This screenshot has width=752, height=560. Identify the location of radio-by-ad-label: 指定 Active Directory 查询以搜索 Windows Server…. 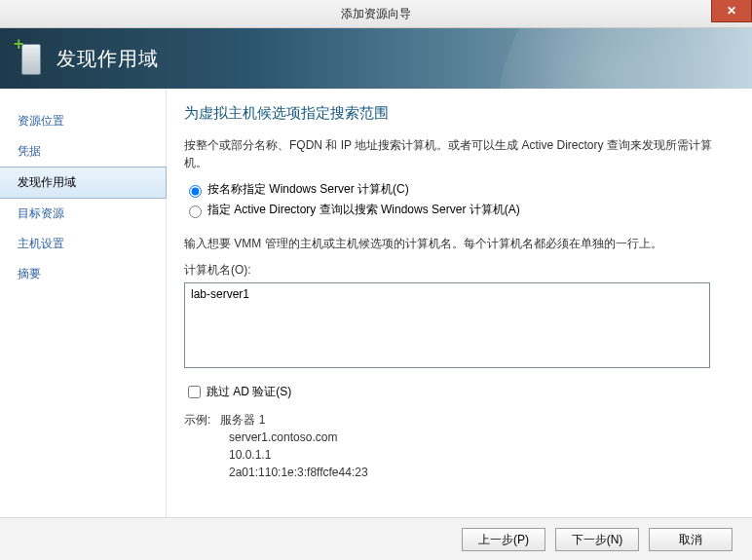
(364, 210).